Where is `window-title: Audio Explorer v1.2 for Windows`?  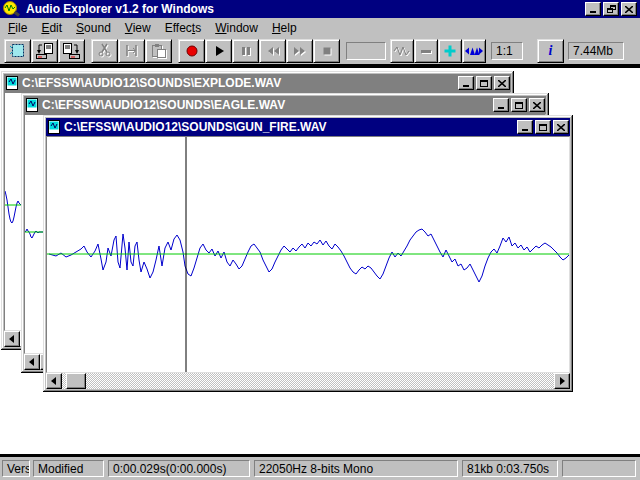
window-title: Audio Explorer v1.2 for Windows is located at coordinates (306, 9).